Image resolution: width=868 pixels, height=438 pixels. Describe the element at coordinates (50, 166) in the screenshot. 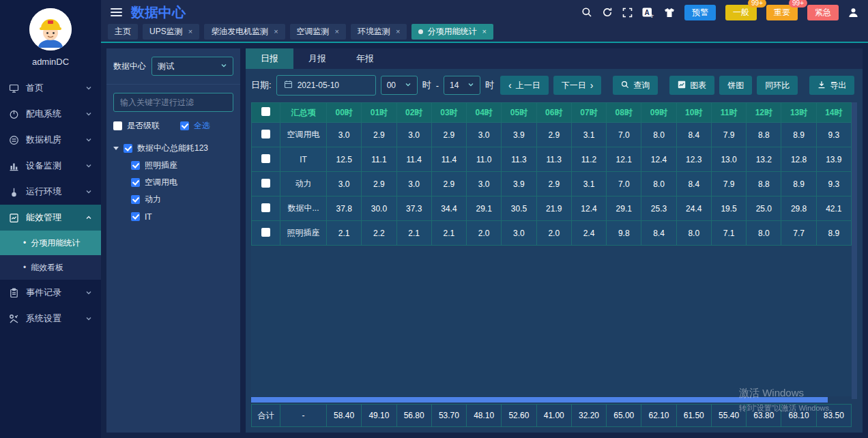

I see `sidebar-item: 设备监测` at that location.